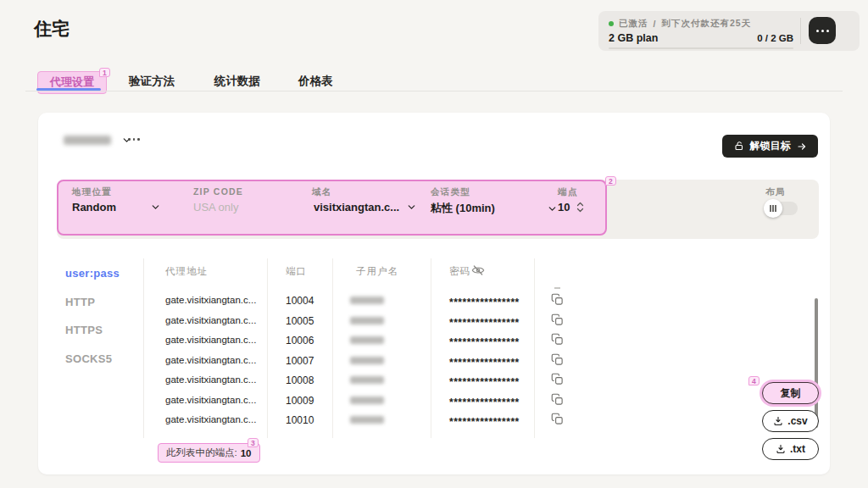  Describe the element at coordinates (428, 381) in the screenshot. I see `proxy-row: gate.visitxiangtan.c... 10008 **********…` at that location.